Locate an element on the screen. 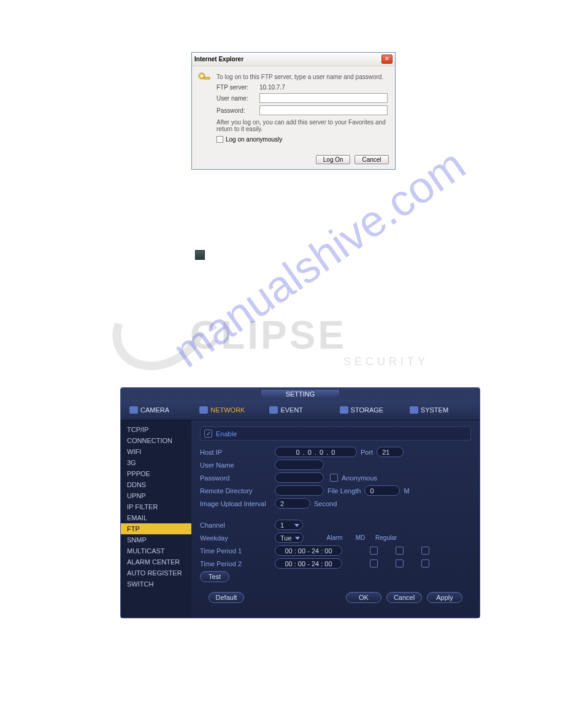 The height and width of the screenshot is (728, 563). port-input: 21 is located at coordinates (390, 452).